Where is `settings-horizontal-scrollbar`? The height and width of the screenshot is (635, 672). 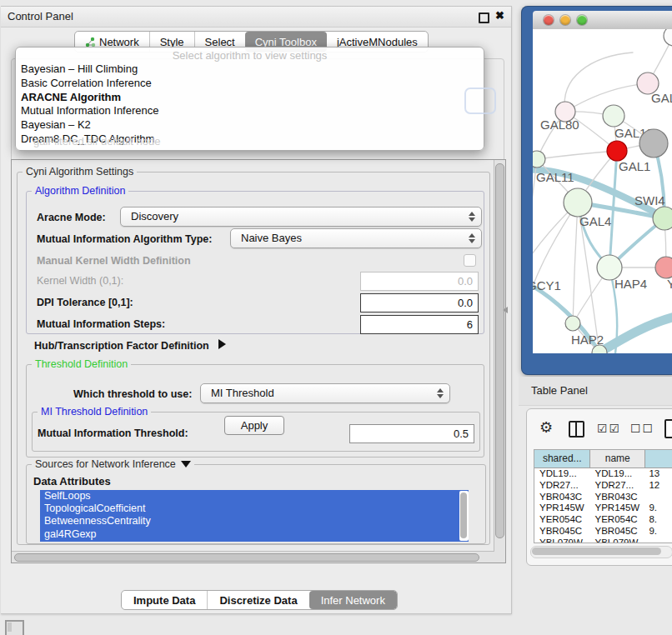 settings-horizontal-scrollbar is located at coordinates (253, 557).